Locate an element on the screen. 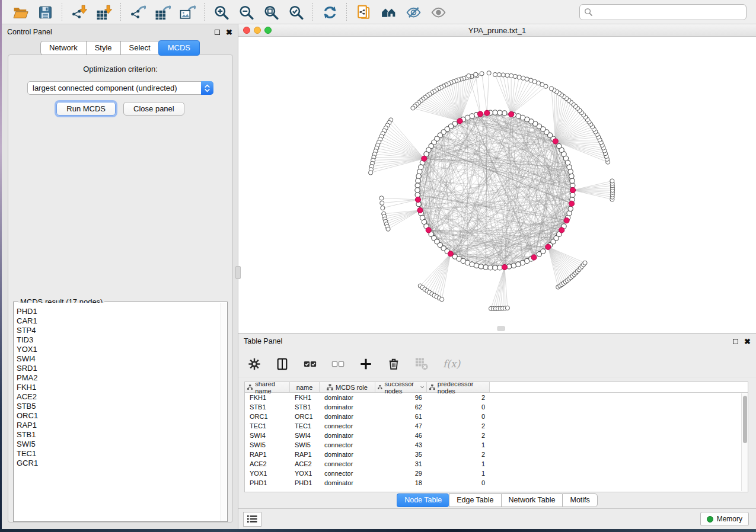  mcds-result-node: STP4 is located at coordinates (119, 331).